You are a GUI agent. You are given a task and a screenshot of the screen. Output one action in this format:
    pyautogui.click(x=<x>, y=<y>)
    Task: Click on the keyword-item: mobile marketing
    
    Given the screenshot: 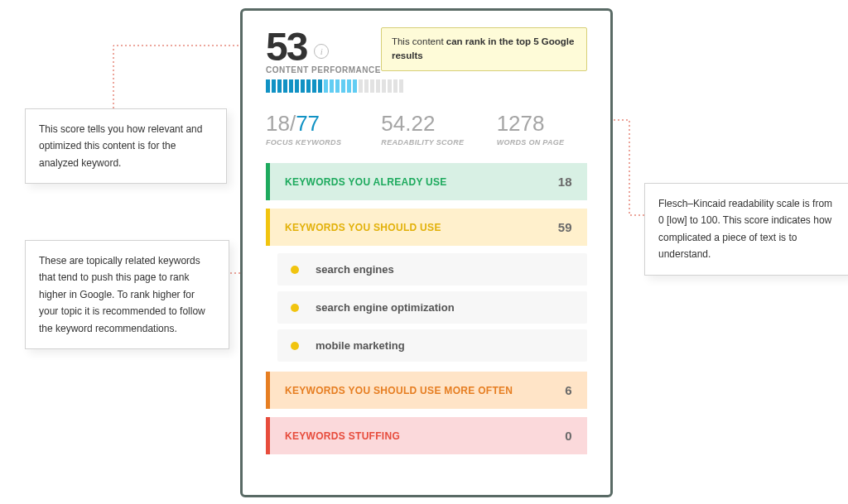 What is the action you would take?
    pyautogui.click(x=432, y=346)
    